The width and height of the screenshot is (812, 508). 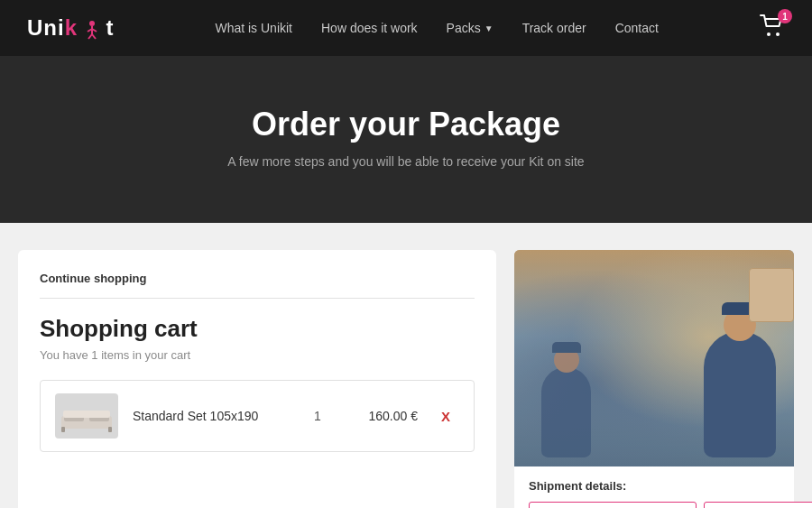 I want to click on nav-link-contact: Contact, so click(x=637, y=28).